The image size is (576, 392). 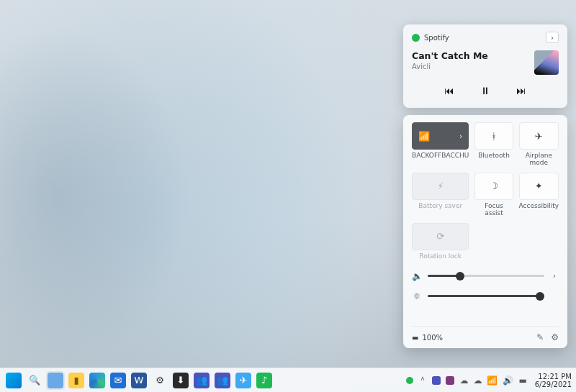 What do you see at coordinates (494, 186) in the screenshot?
I see `qs-tile-moon: ☽` at bounding box center [494, 186].